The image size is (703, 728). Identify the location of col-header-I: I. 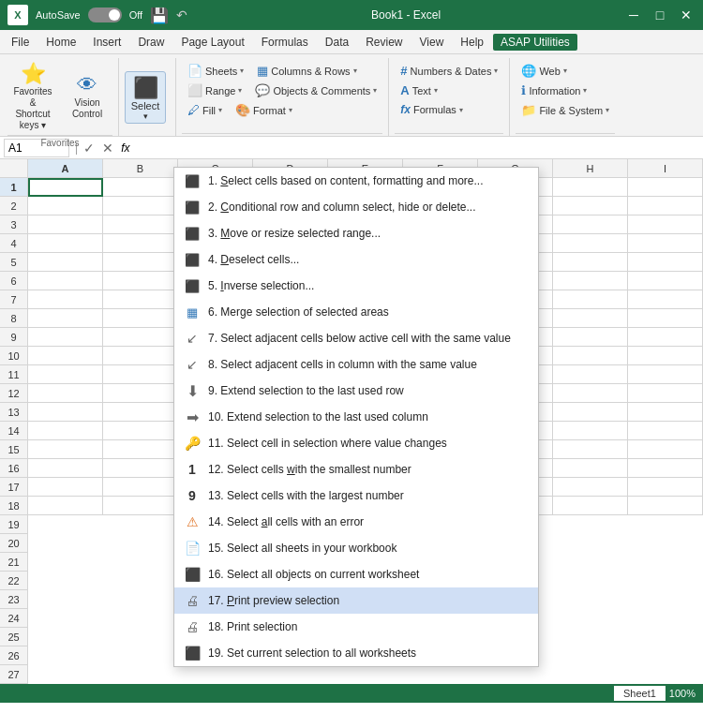
(666, 169).